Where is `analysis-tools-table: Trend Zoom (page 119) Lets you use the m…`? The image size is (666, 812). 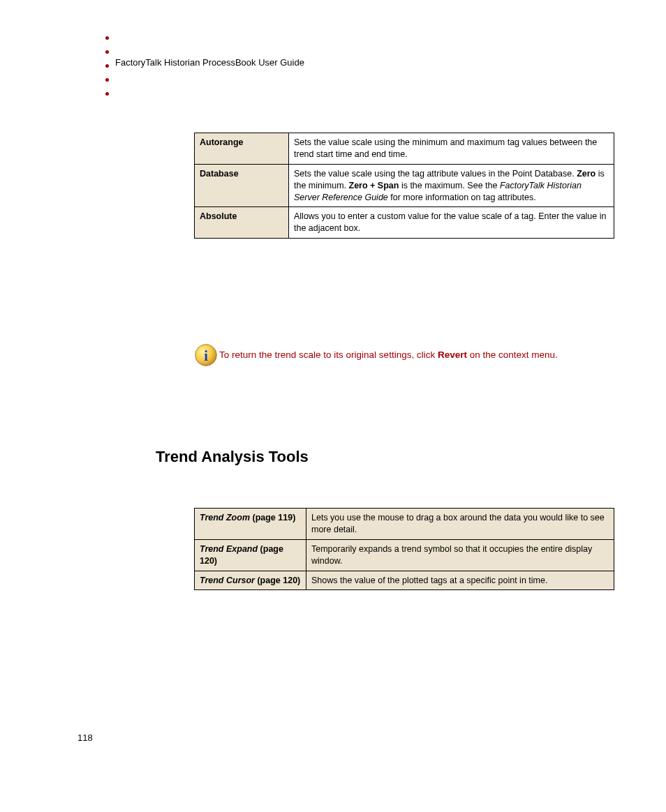
analysis-tools-table: Trend Zoom (page 119) Lets you use the m… is located at coordinates (404, 549).